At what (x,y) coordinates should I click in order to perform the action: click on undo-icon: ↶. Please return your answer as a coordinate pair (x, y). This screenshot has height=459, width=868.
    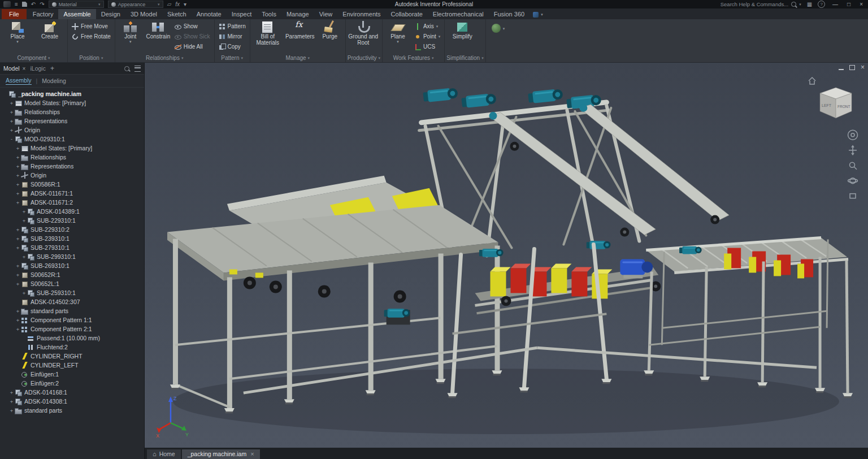
    Looking at the image, I should click on (33, 5).